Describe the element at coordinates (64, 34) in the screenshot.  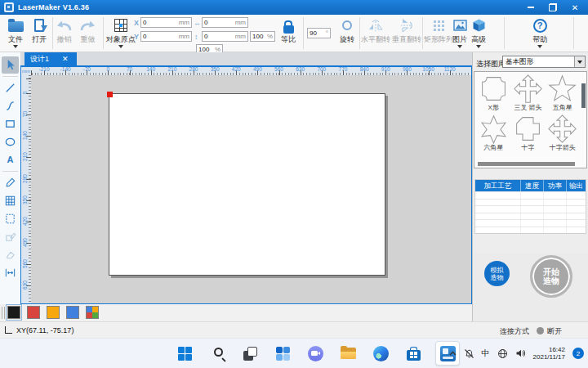
I see `undo-button: 撤销` at that location.